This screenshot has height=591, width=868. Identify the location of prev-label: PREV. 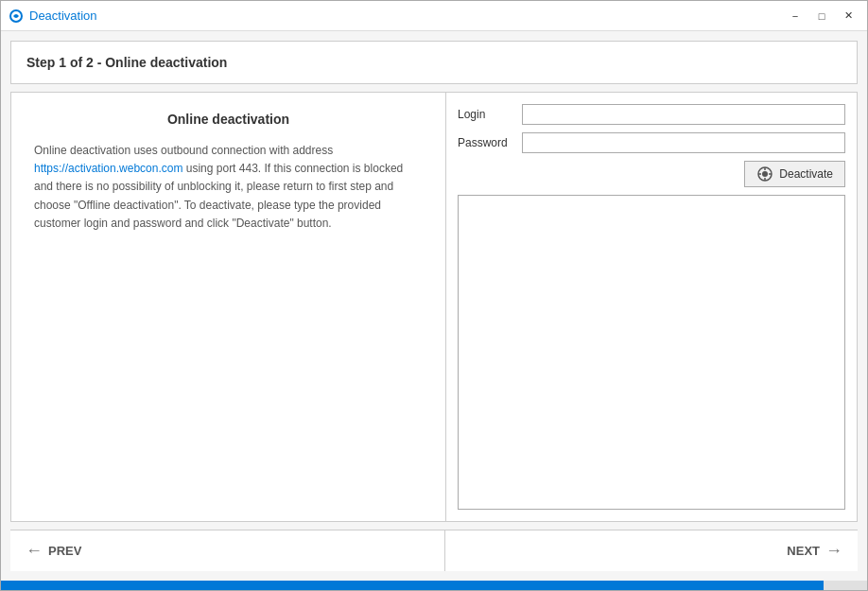
(64, 550).